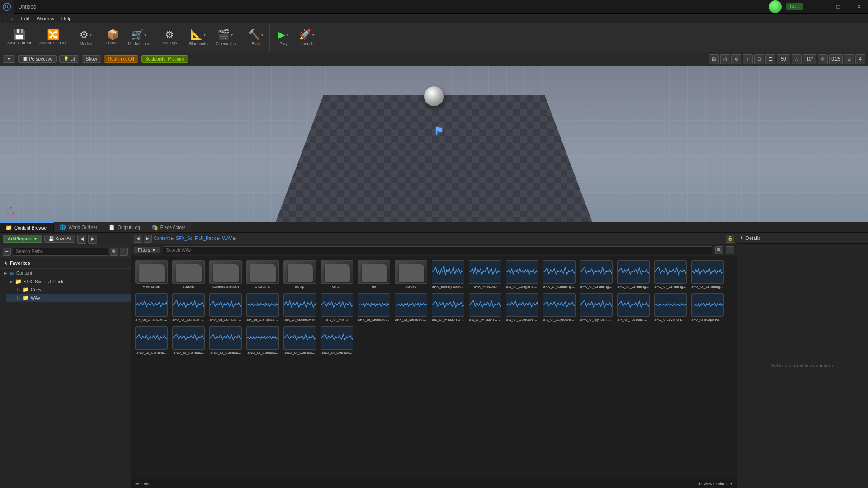 The width and height of the screenshot is (868, 488). Describe the element at coordinates (797, 59) in the screenshot. I see `viewport-icon-7: △` at that location.